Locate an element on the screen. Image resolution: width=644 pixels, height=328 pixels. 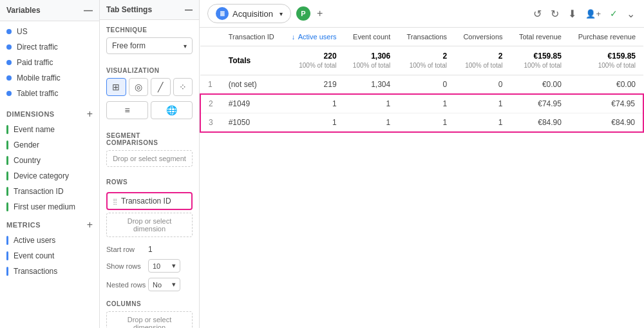
dim-gender: Gender is located at coordinates (50, 145).